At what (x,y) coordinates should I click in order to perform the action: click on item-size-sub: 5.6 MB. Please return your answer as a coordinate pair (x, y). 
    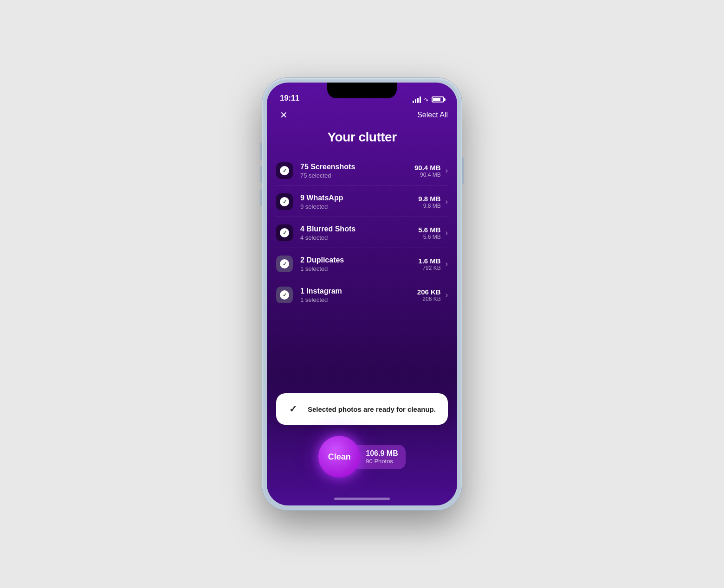
    Looking at the image, I should click on (429, 237).